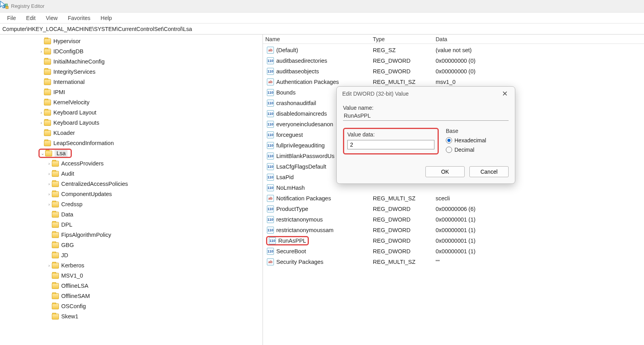 Image resolution: width=644 pixels, height=345 pixels. What do you see at coordinates (131, 41) in the screenshot?
I see `tree-item-hypervisor: Hypervisor` at bounding box center [131, 41].